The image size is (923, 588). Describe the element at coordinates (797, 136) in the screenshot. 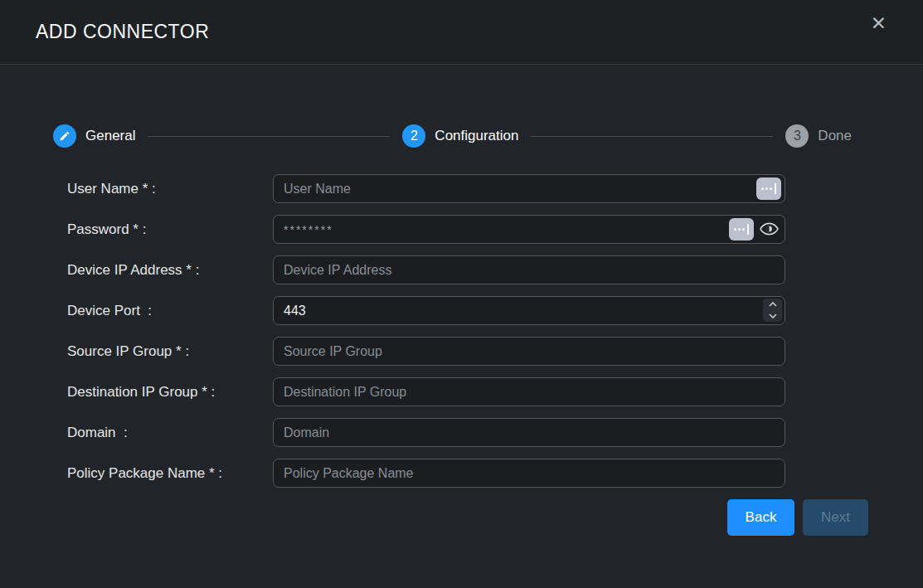

I see `step-done-circle: 3` at that location.